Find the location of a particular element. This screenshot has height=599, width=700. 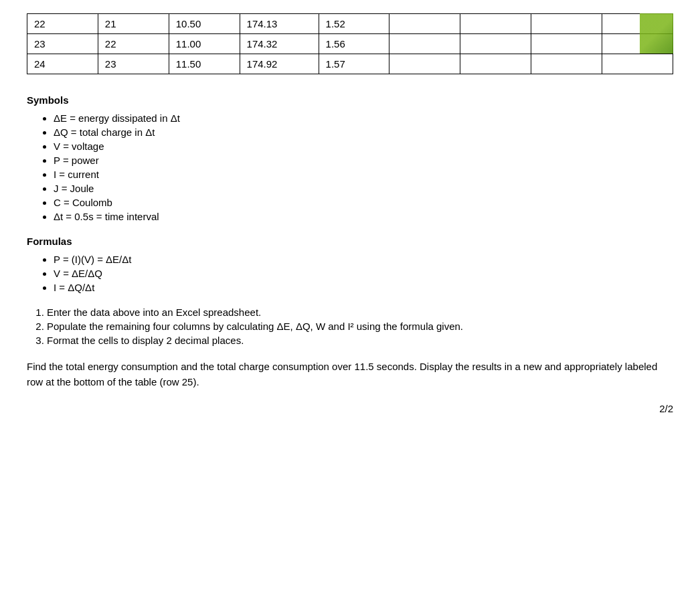

table-cell: 11.50 is located at coordinates (204, 64).